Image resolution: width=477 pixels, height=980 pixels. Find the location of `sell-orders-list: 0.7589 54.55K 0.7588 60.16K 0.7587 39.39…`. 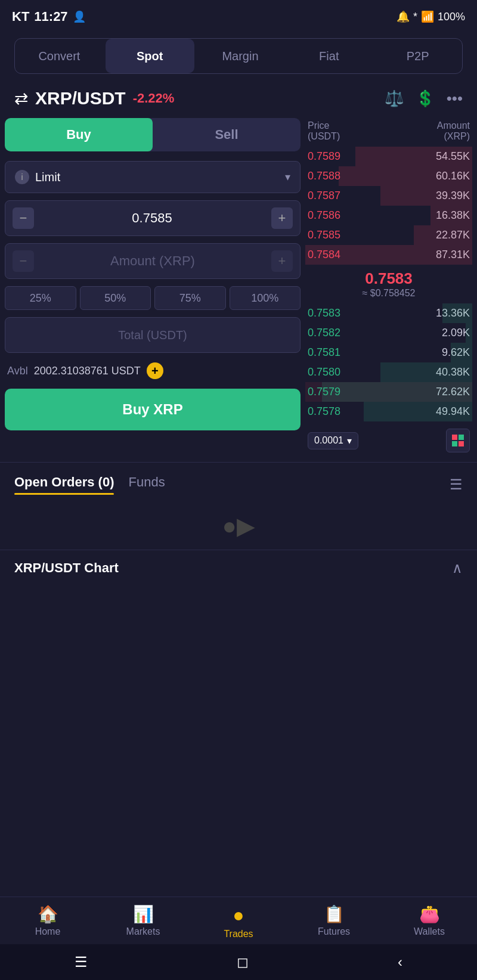

sell-orders-list: 0.7589 54.55K 0.7588 60.16K 0.7587 39.39… is located at coordinates (389, 206).